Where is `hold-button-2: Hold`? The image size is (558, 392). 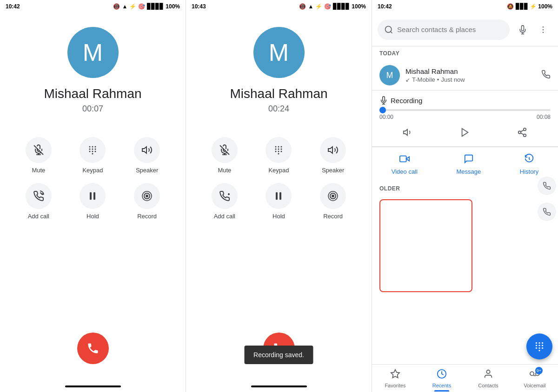 hold-button-2: Hold is located at coordinates (279, 202).